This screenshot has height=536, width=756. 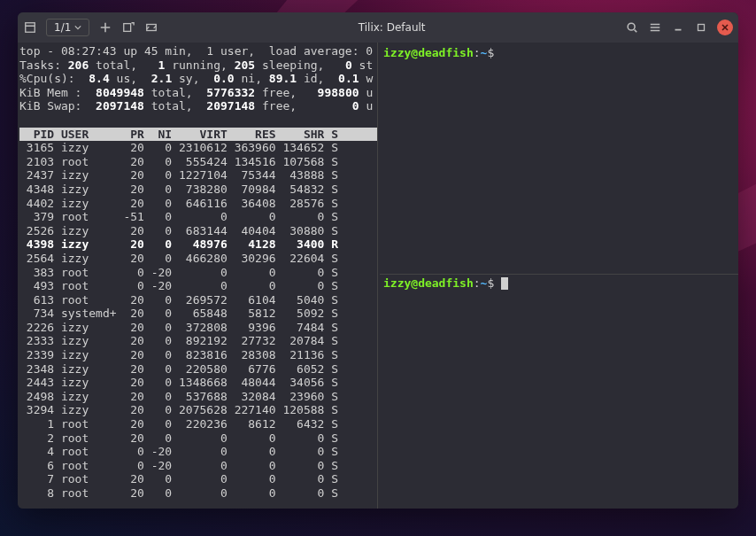 What do you see at coordinates (198, 355) in the screenshot?
I see `process-row: 2339 izzy 20 0 823816 28308 21136 S` at bounding box center [198, 355].